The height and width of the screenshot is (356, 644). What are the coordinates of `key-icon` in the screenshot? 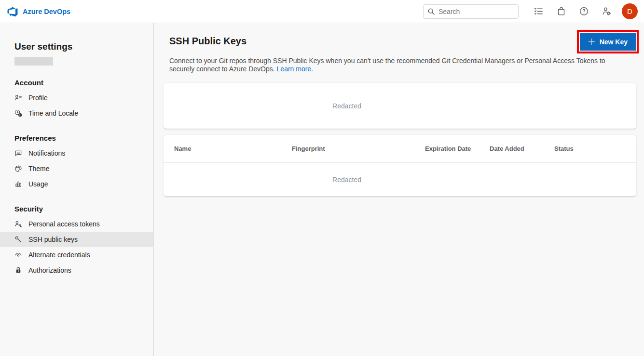 It's located at (18, 239).